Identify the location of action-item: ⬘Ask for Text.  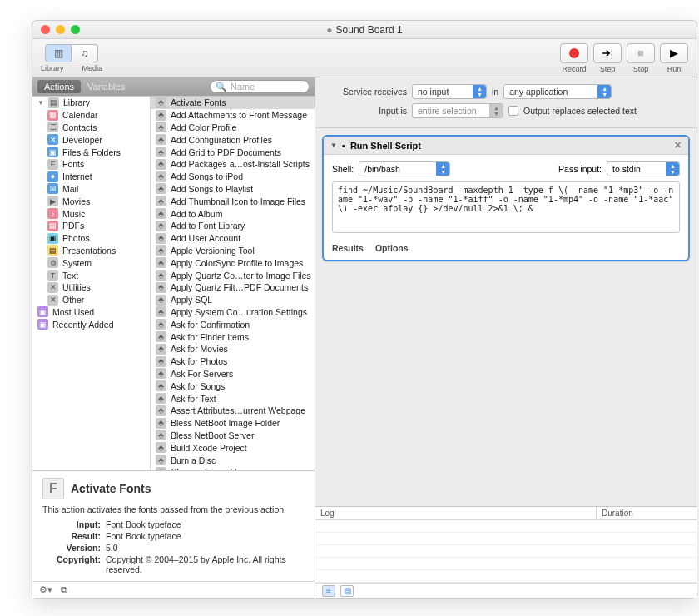
(233, 398).